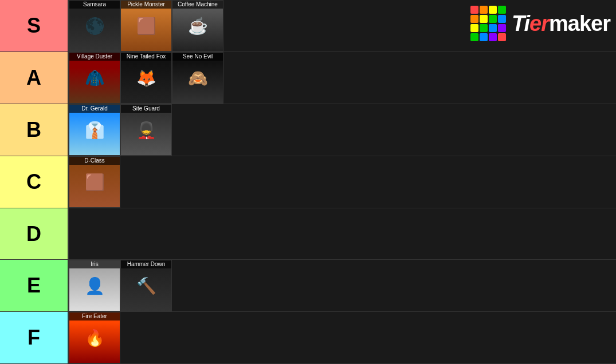 The image size is (616, 364). Describe the element at coordinates (308, 286) in the screenshot. I see `tier-row-e: EIris👤Hammer Down🔨` at that location.